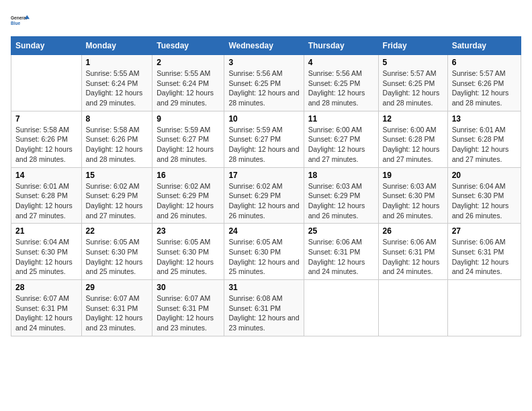 The height and width of the screenshot is (411, 532). Describe the element at coordinates (188, 139) in the screenshot. I see `calendar-cell: 9 Sunrise: 5:59 AMSunset: 6:27 PMDayligh…` at that location.